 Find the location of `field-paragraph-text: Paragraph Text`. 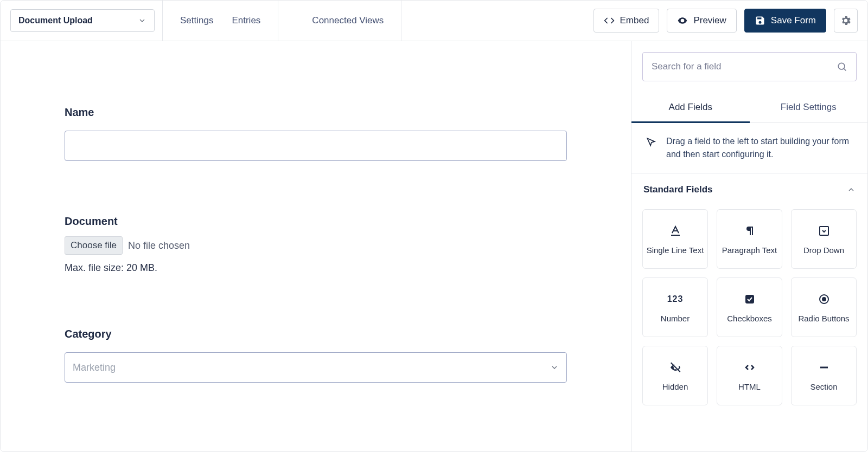

field-paragraph-text: Paragraph Text is located at coordinates (750, 239).